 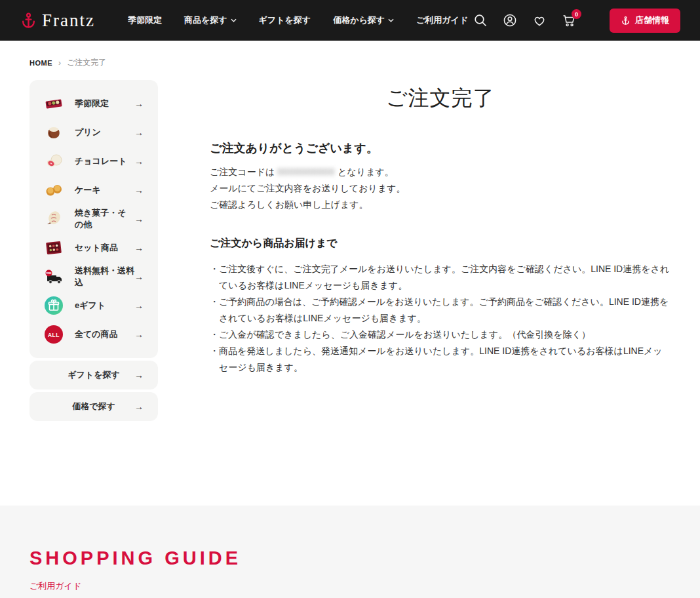 What do you see at coordinates (440, 148) in the screenshot?
I see `thanks-heading: ご注文ありがとうございます。` at bounding box center [440, 148].